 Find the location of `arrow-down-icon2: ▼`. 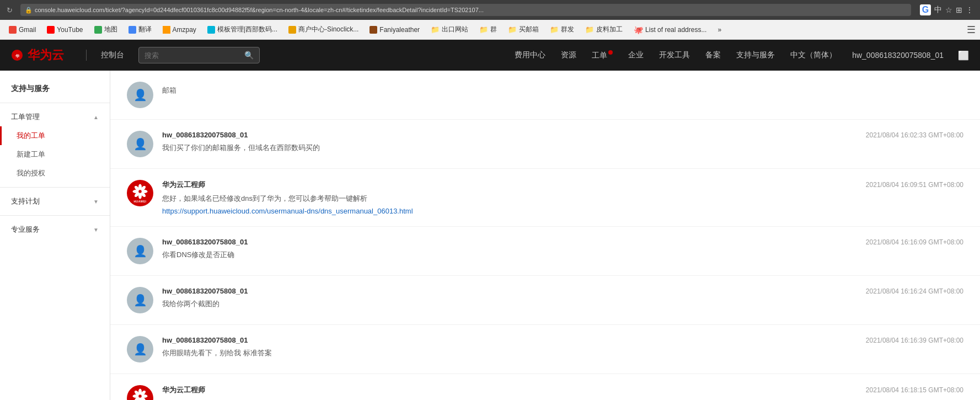

arrow-down-icon2: ▼ is located at coordinates (96, 230).